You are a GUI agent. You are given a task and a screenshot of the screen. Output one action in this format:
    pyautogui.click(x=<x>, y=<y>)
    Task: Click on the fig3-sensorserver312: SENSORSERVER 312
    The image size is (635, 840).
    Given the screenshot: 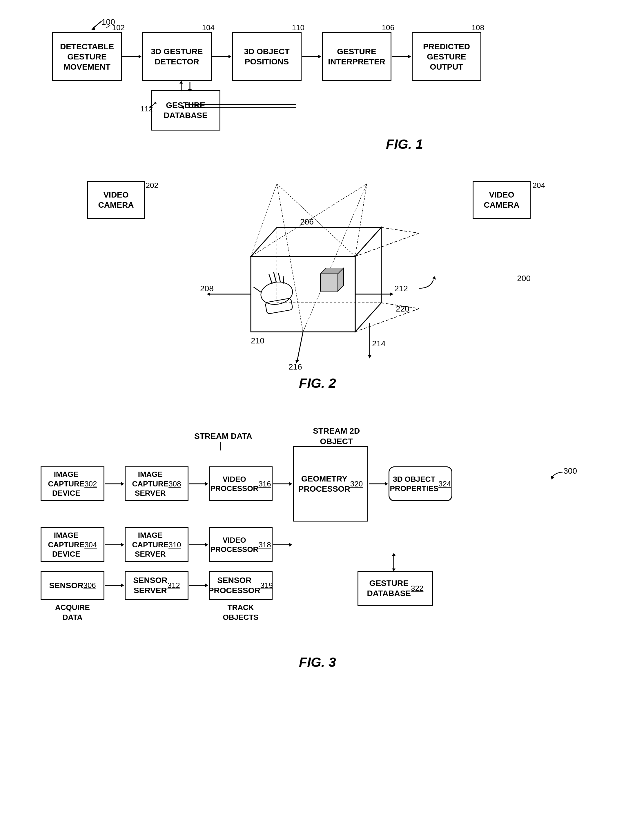 What is the action you would take?
    pyautogui.click(x=156, y=586)
    